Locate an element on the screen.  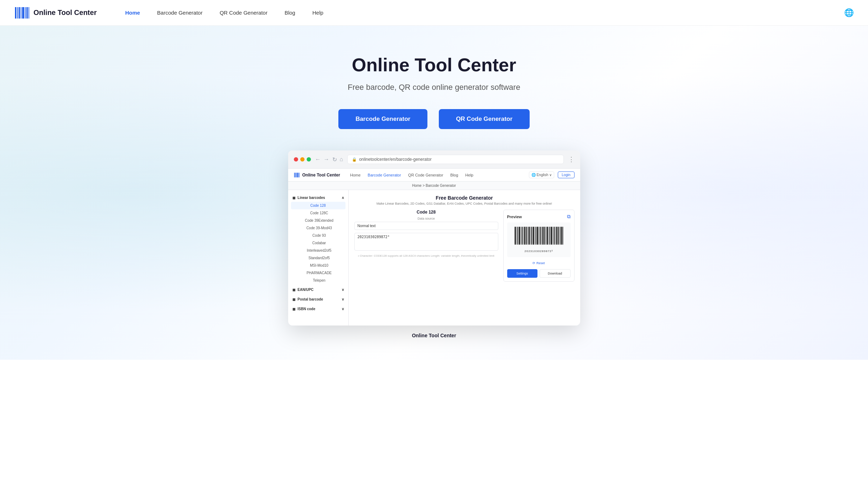
dot-green is located at coordinates (309, 159).